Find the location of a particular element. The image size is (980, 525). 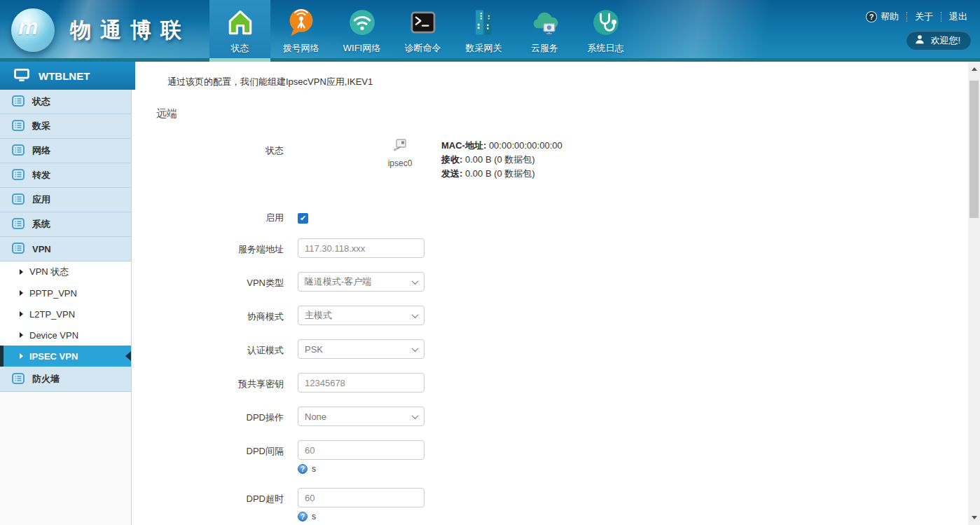

logo-sphere-icon: m is located at coordinates (33, 30).